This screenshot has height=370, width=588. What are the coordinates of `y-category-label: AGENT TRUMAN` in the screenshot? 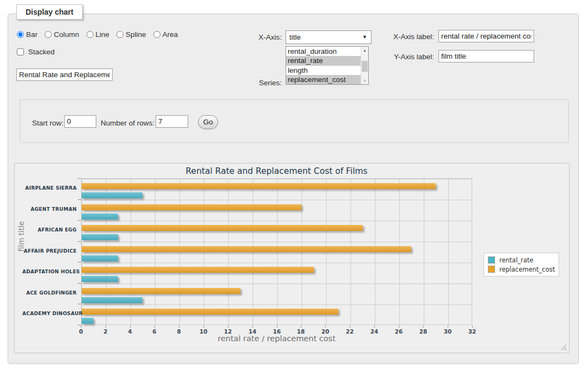 It's located at (49, 209).